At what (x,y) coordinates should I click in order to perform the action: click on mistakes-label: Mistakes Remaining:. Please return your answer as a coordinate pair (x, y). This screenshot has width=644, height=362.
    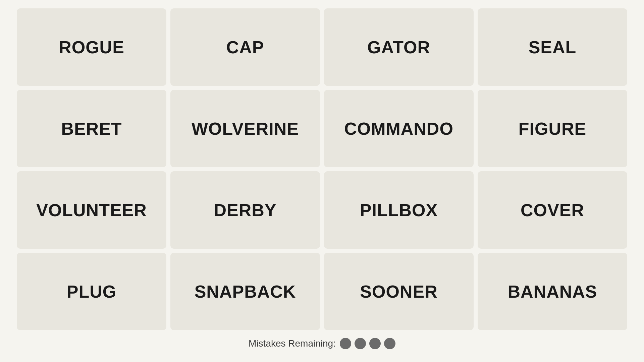
    Looking at the image, I should click on (292, 344).